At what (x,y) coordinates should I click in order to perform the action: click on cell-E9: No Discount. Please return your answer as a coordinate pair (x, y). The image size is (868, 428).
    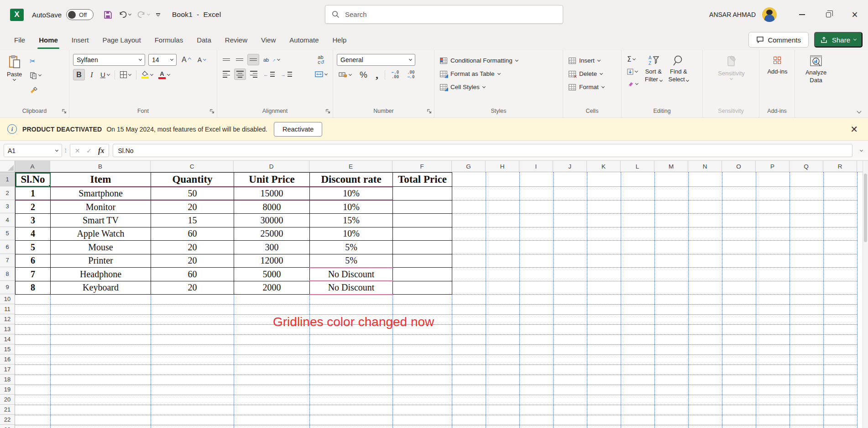
    Looking at the image, I should click on (351, 288).